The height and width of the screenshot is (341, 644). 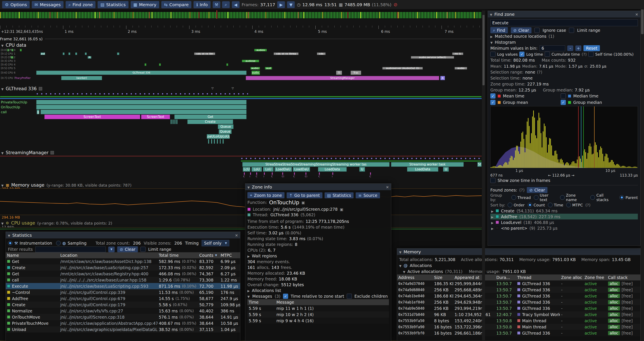 What do you see at coordinates (516, 205) in the screenshot?
I see `sort-by-option: Order` at bounding box center [516, 205].